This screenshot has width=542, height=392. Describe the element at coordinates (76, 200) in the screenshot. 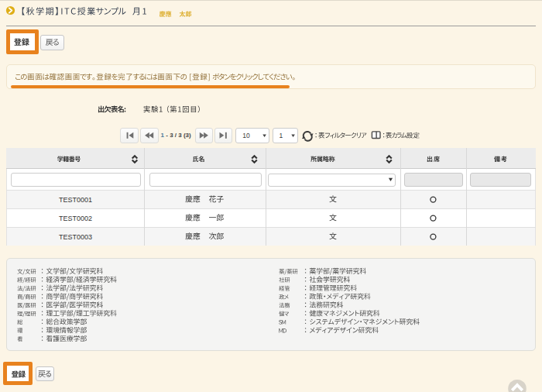

I see `svg-text: TEST0001` at that location.